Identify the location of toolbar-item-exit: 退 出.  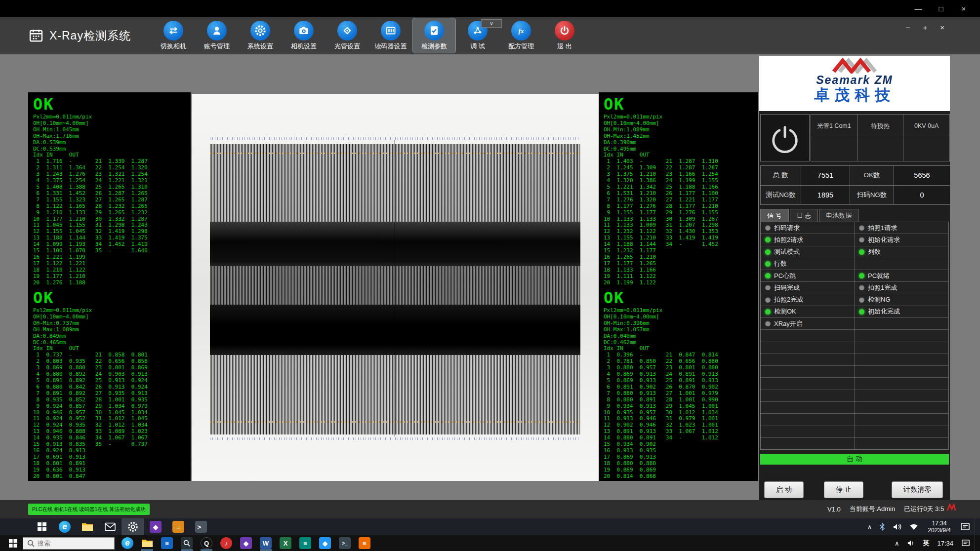
(565, 36).